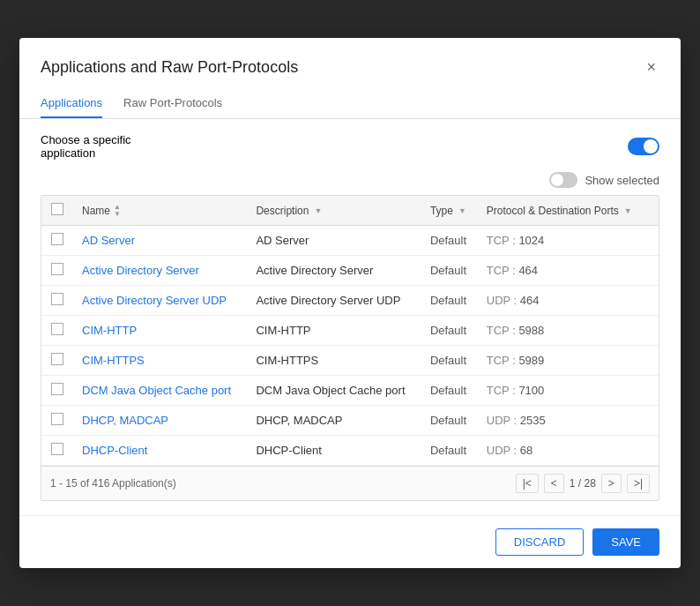  Describe the element at coordinates (350, 180) in the screenshot. I see `show-selected-row: Show selected` at that location.